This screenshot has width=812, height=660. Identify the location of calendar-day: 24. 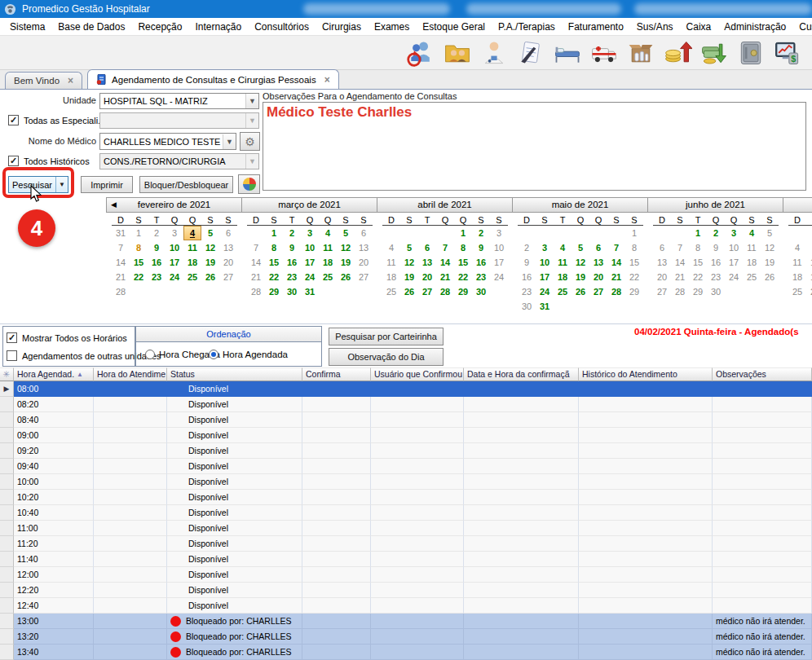
(499, 277).